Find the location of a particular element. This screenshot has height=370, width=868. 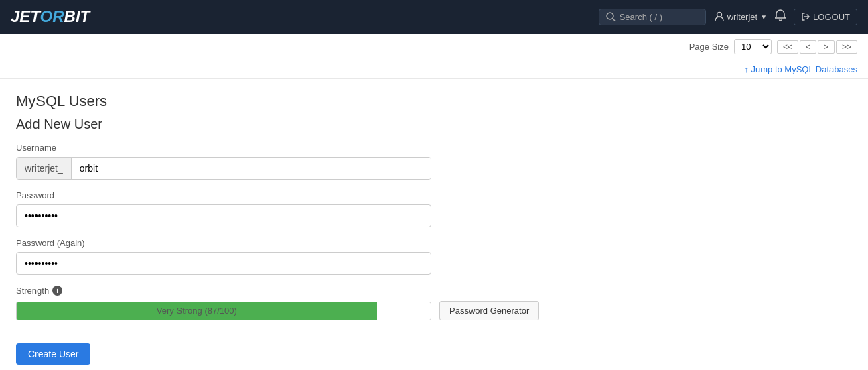

username-row: writerjet_ is located at coordinates (224, 168).